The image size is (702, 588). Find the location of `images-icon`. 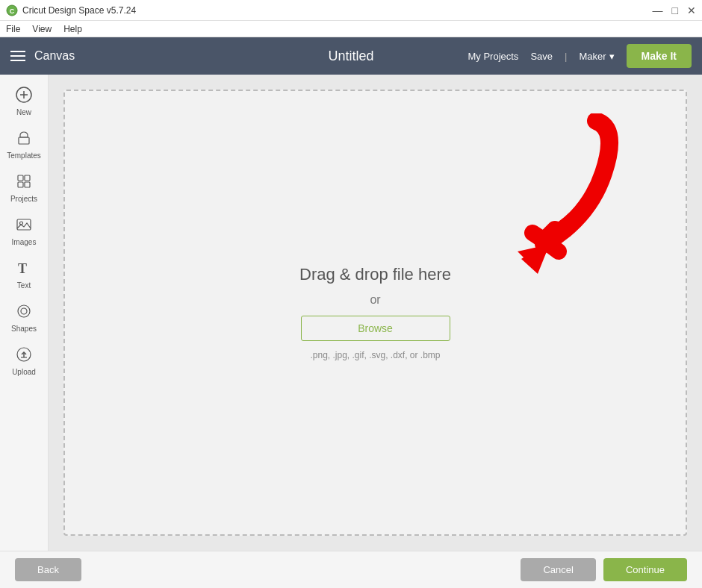

images-icon is located at coordinates (24, 226).